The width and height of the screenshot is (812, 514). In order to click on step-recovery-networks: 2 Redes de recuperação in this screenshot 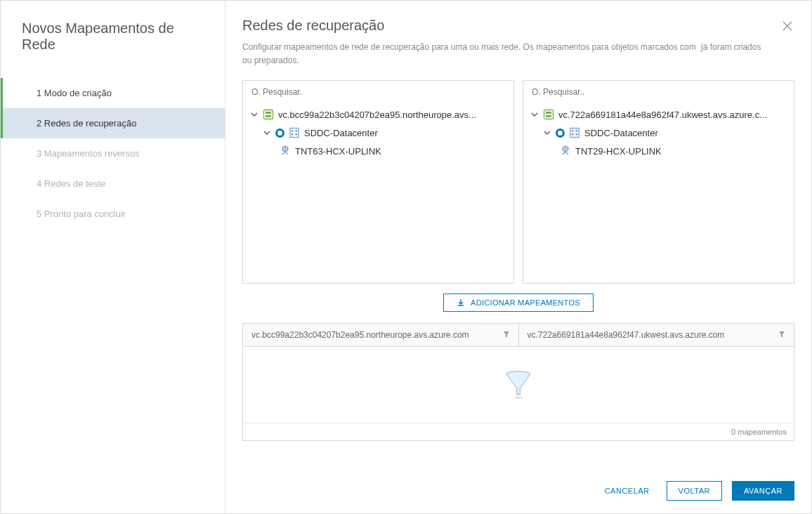, I will do `click(112, 124)`.